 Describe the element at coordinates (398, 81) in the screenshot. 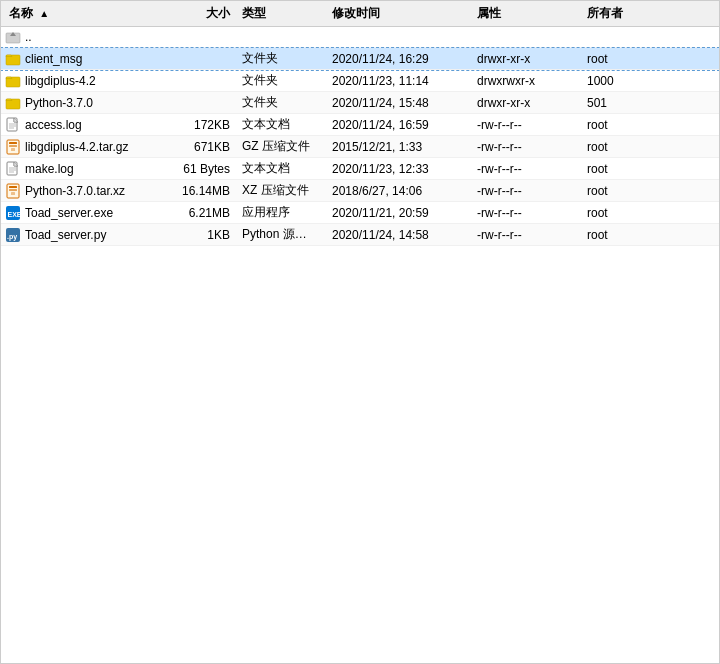

I see `cell-date: 2020/11/23, 11:14` at that location.